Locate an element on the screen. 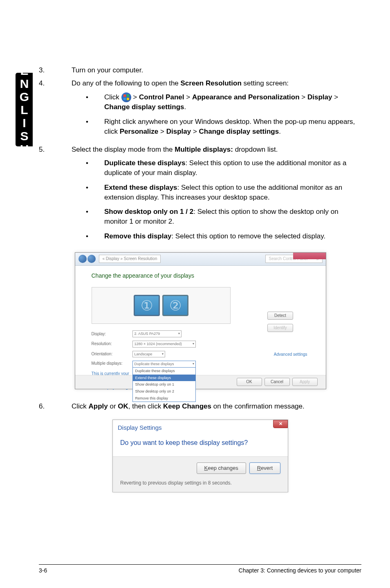  dialog-footer: OK Cancel Apply is located at coordinates (200, 382).